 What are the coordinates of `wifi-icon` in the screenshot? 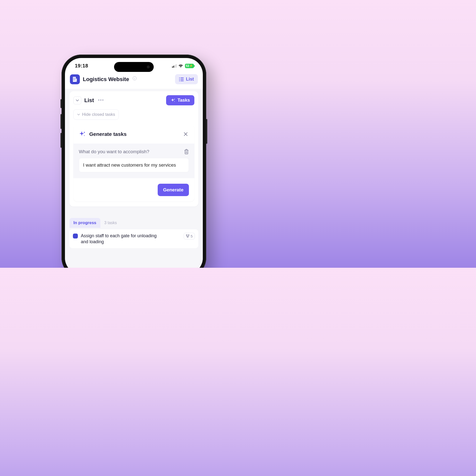 It's located at (181, 66).